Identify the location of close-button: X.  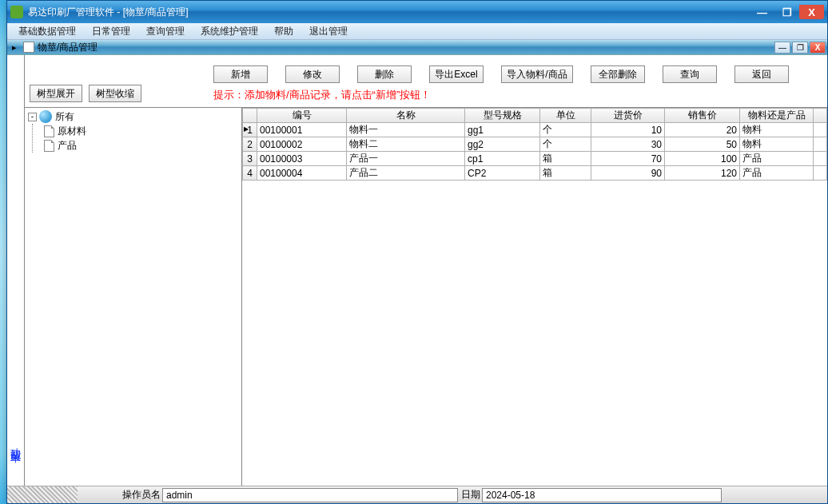
(812, 12).